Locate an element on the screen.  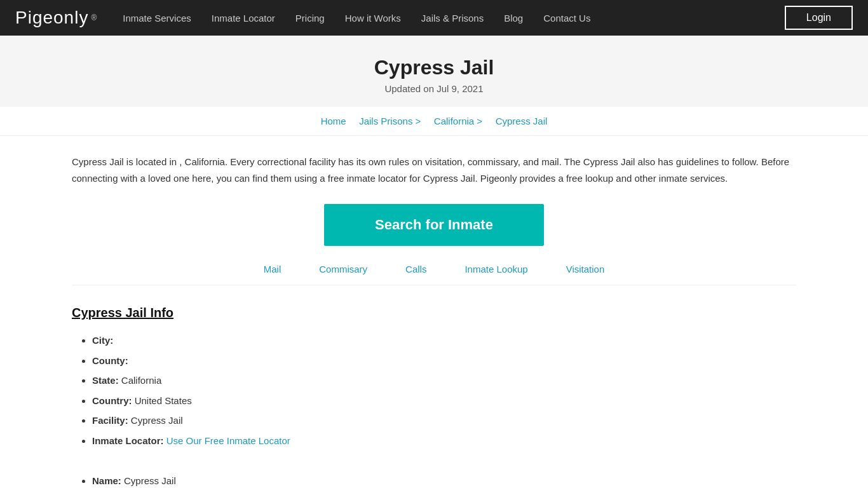
city-label: City: is located at coordinates (103, 341).